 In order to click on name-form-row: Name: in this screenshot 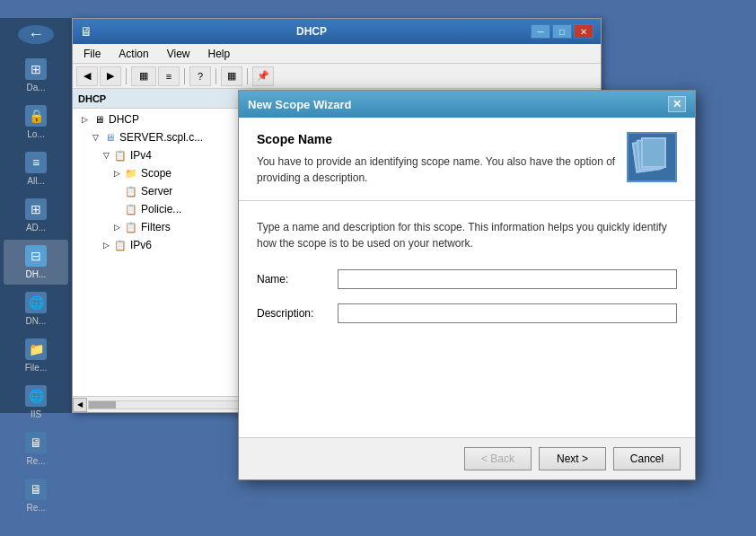, I will do `click(467, 279)`.